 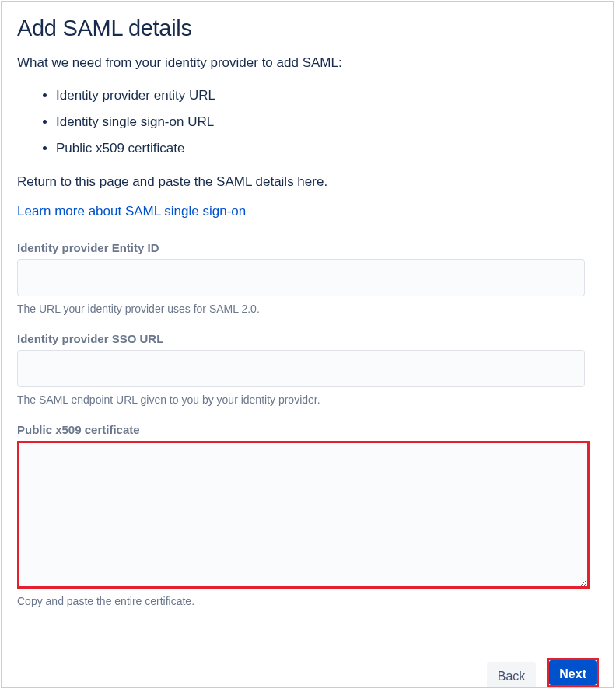 I want to click on entity-id-input, so click(x=301, y=278).